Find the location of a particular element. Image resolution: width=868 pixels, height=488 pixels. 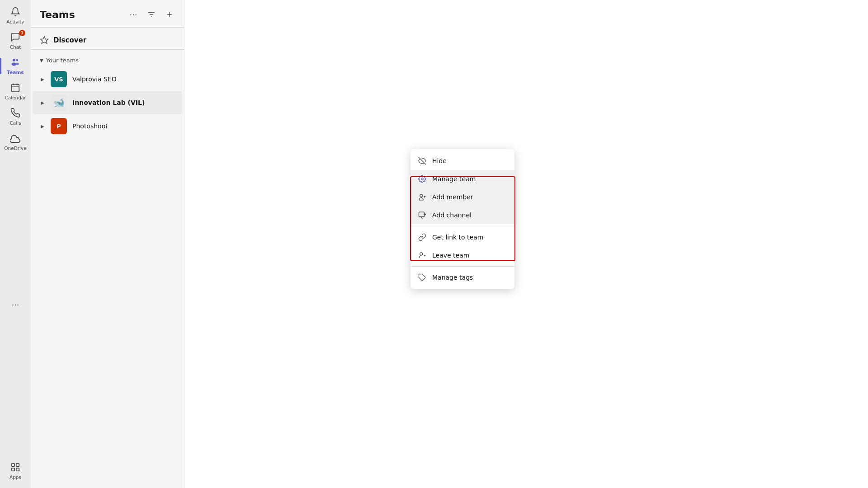

sidebar-item-apps: Apps is located at coordinates (15, 471).